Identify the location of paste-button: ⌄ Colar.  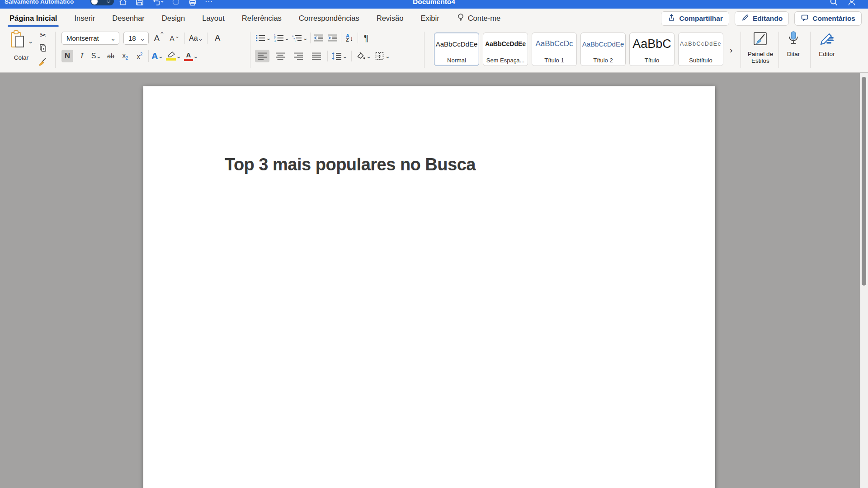
(21, 45).